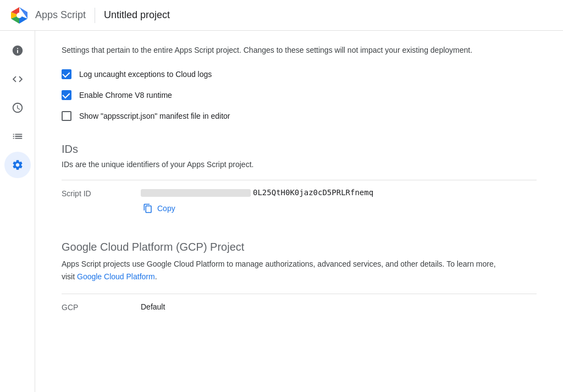 Image resolution: width=563 pixels, height=392 pixels. I want to click on copy-label: Copy, so click(166, 208).